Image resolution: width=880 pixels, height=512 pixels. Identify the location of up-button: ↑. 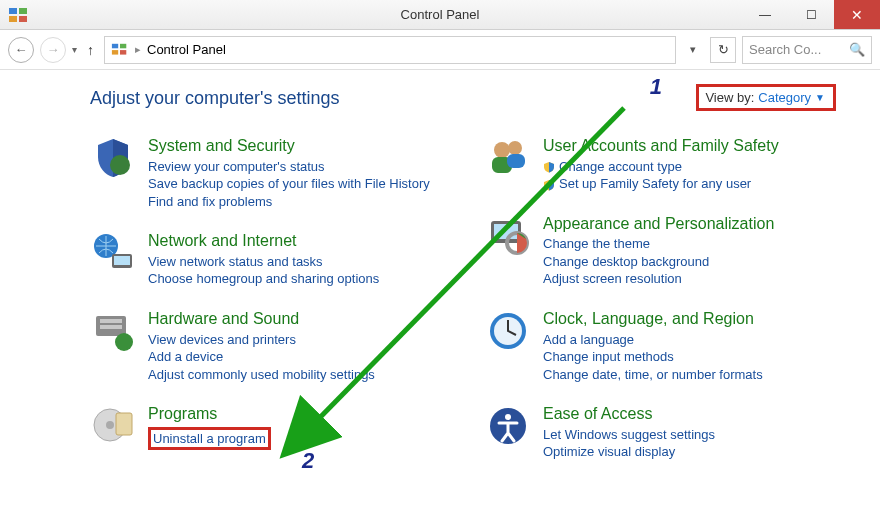
(90, 50).